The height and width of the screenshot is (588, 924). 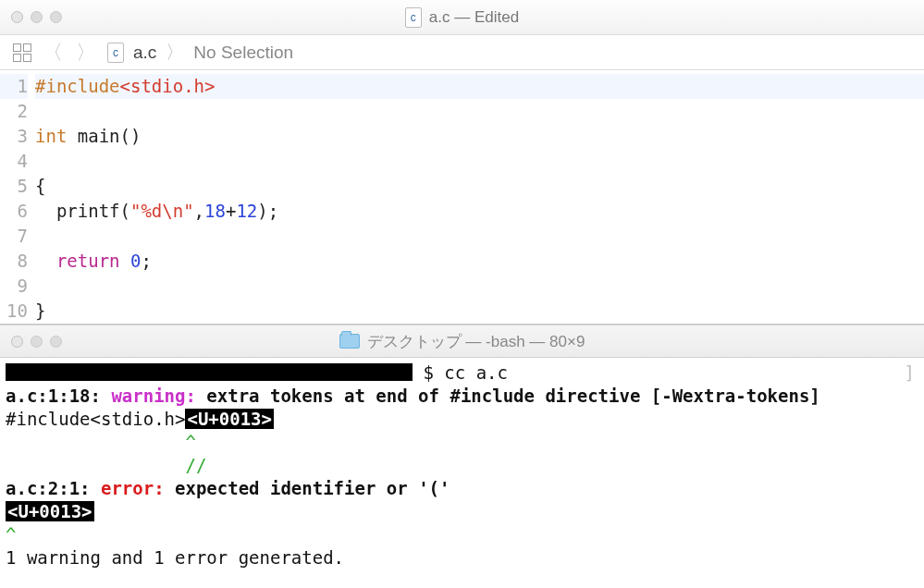 What do you see at coordinates (83, 211) in the screenshot?
I see `token-plain: printf(` at bounding box center [83, 211].